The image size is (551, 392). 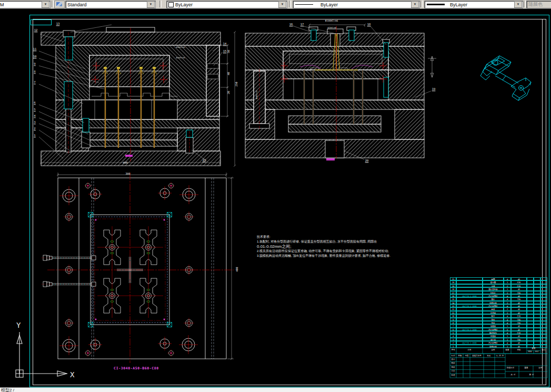 What do you see at coordinates (344, 91) in the screenshot?
I see `side-section-view` at bounding box center [344, 91].